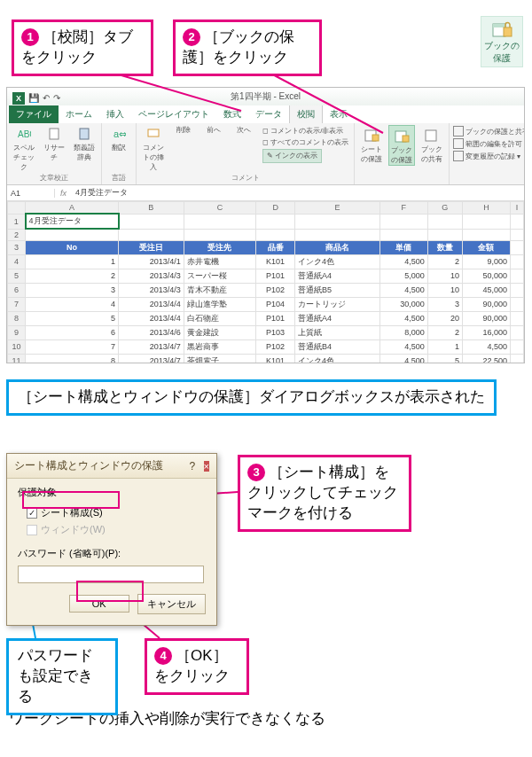 This screenshot has height=757, width=532. I want to click on cell: カートリッジ, so click(338, 304).